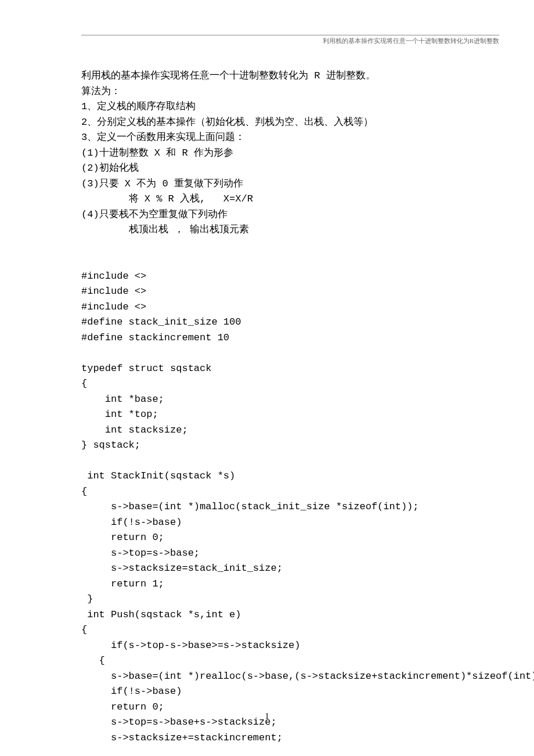  Describe the element at coordinates (290, 476) in the screenshot. I see `text-line: int StackInit(sqstack *s)` at that location.